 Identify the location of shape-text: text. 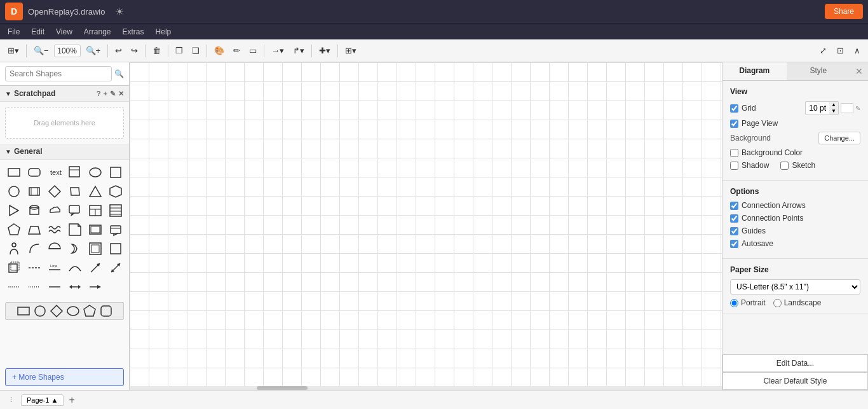
(55, 172).